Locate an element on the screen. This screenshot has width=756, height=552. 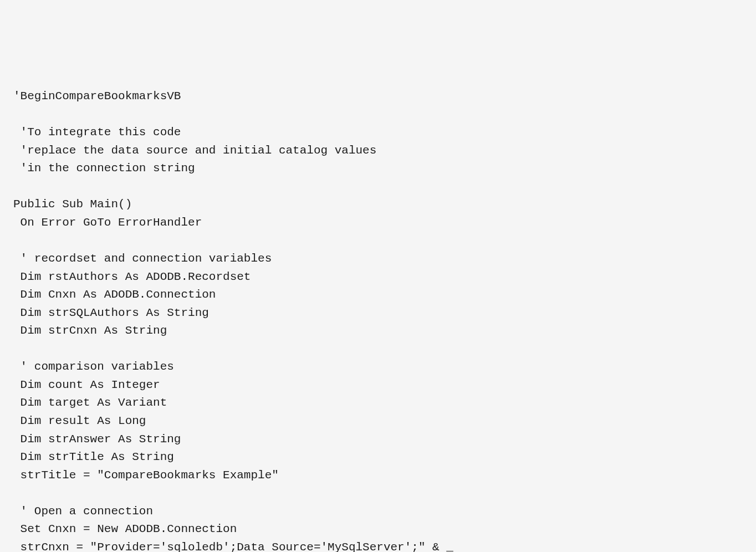
code-line: Dim strSQLAuthors As String is located at coordinates (111, 313).